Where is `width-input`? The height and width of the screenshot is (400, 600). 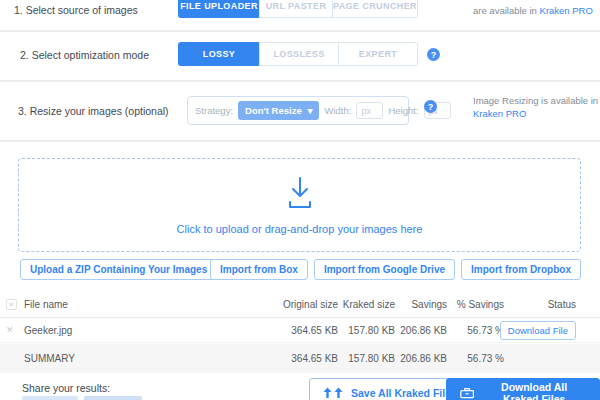 width-input is located at coordinates (370, 110).